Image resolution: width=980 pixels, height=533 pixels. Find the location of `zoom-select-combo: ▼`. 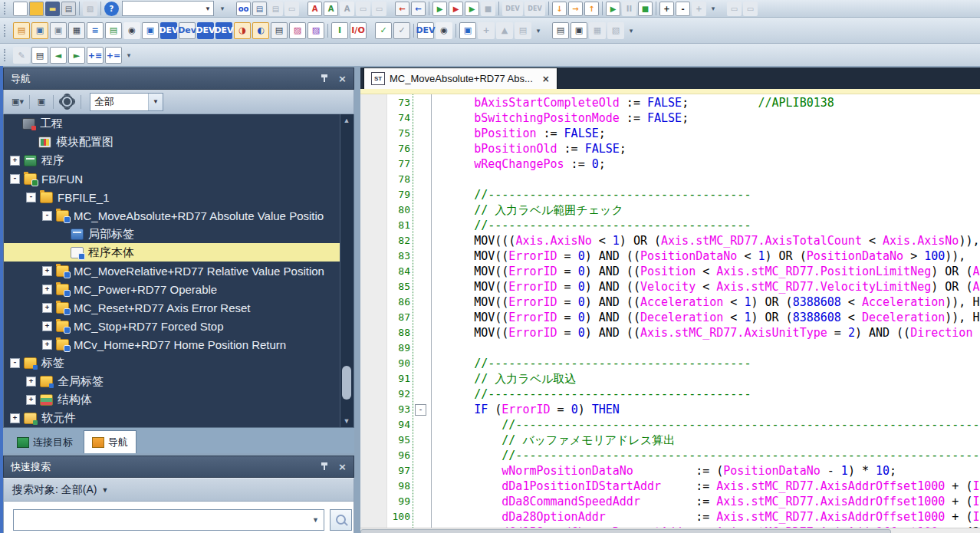

zoom-select-combo: ▼ is located at coordinates (168, 8).